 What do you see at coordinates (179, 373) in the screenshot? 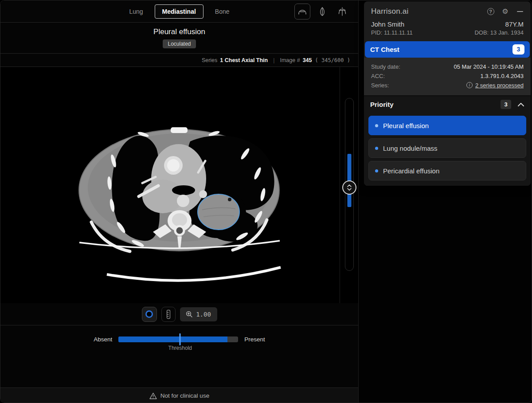
I see `bottom-spacer` at bounding box center [179, 373].